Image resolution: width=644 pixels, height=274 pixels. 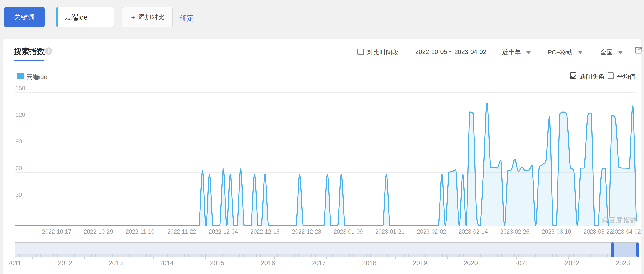 I want to click on average-label: 平均值, so click(x=626, y=77).